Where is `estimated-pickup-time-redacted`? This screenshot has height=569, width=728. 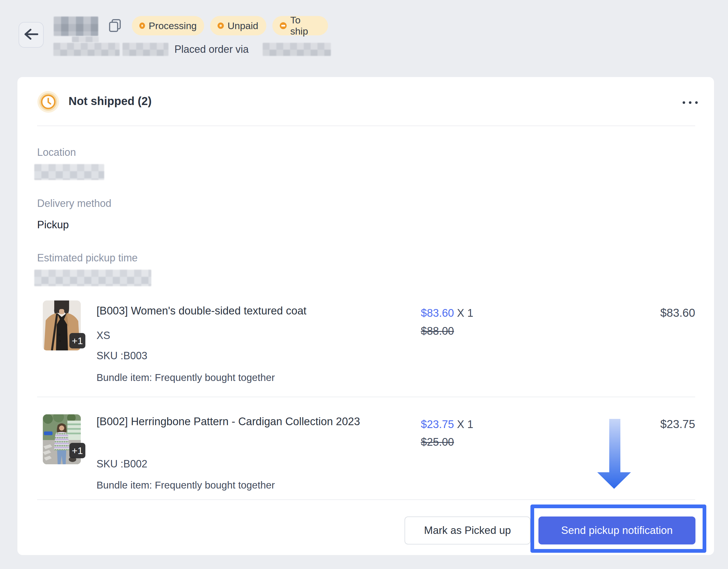 estimated-pickup-time-redacted is located at coordinates (93, 278).